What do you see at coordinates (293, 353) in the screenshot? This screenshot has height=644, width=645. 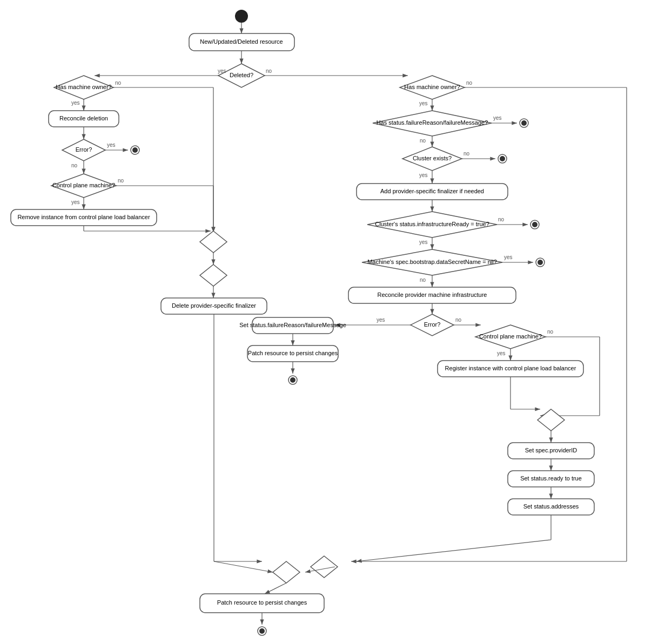 I see `patch-resource-middle-label: Patch resource to persist changes` at bounding box center [293, 353].